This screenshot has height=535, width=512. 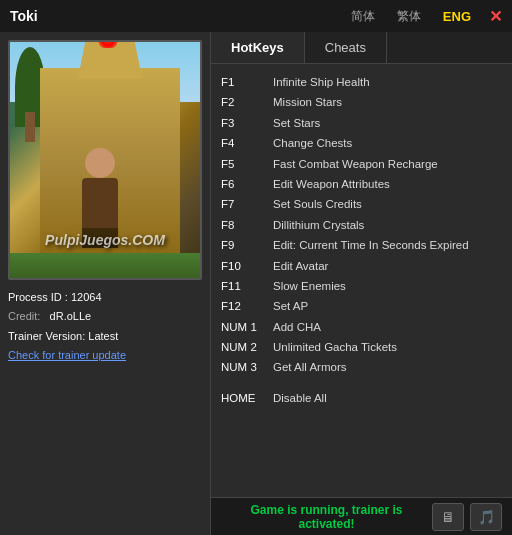 What do you see at coordinates (300, 398) in the screenshot?
I see `home-desc: Disable All` at bounding box center [300, 398].